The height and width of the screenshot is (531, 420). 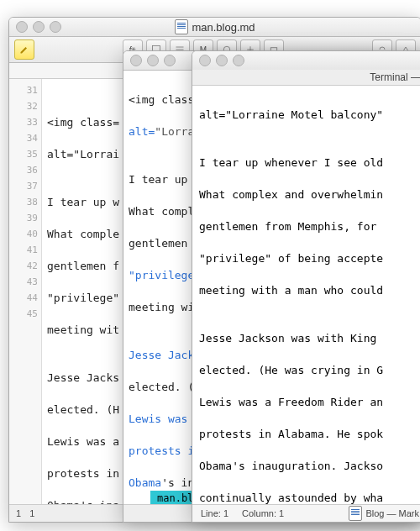 I want to click on terminal-subtitle-bar: Terminal —, so click(x=306, y=77).